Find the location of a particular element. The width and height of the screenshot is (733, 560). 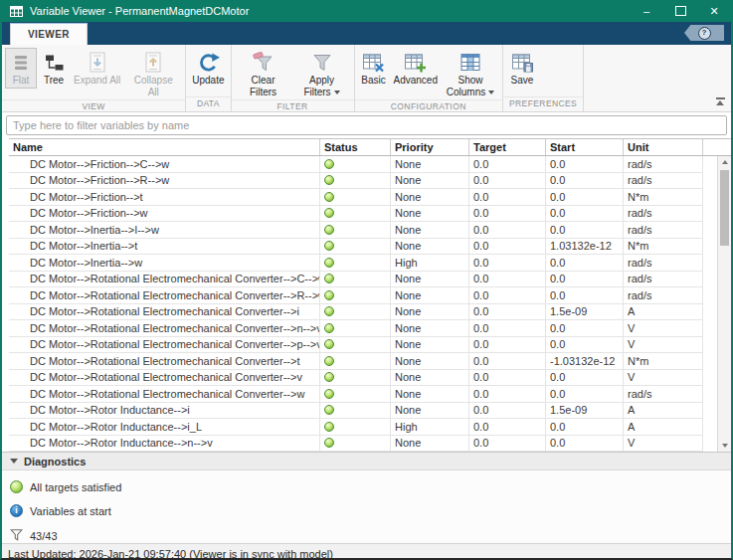

column-header-status: Status is located at coordinates (356, 147).